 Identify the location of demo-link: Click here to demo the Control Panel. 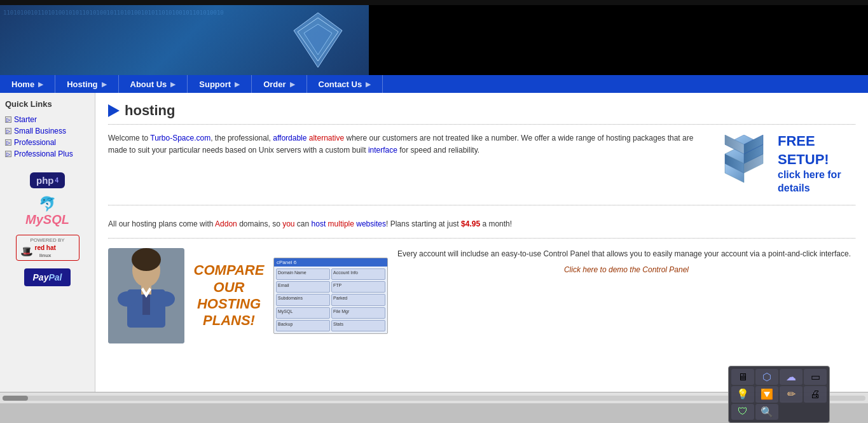
(626, 270).